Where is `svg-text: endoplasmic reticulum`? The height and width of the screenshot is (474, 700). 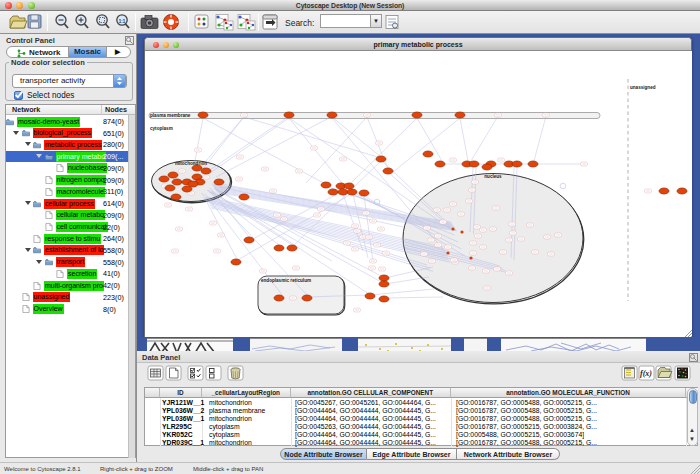
svg-text: endoplasmic reticulum is located at coordinates (286, 280).